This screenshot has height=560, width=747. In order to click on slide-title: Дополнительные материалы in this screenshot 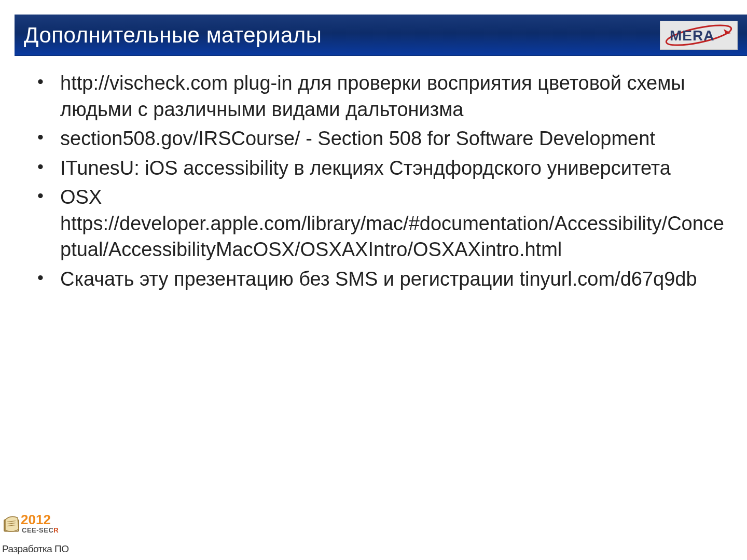, I will do `click(173, 35)`.